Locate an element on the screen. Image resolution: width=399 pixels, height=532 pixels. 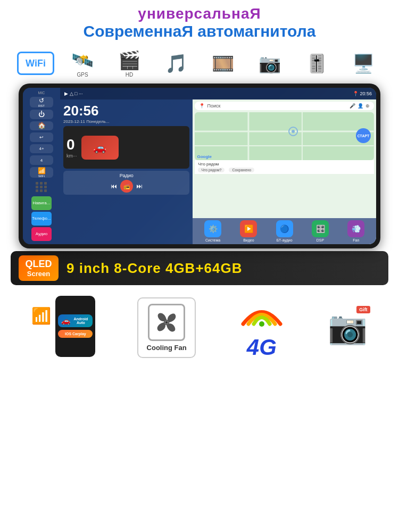
wifi-icon: WiFi is located at coordinates (36, 63).